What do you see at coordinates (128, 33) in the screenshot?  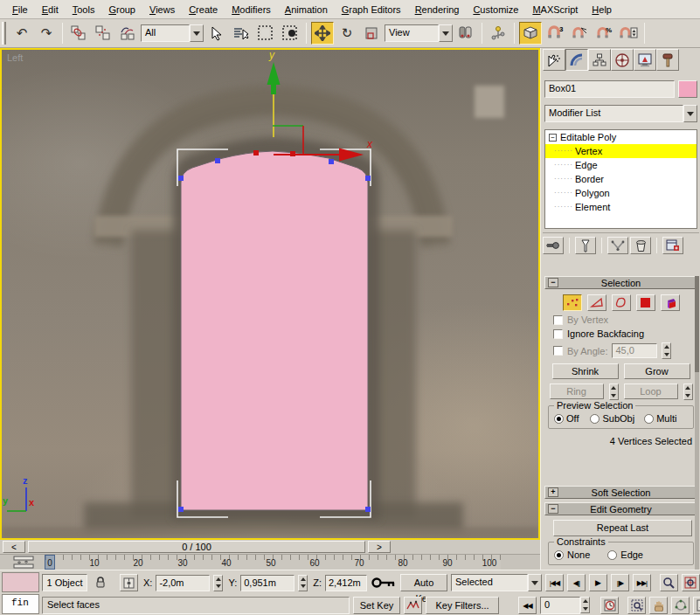 I see `bind-to-space-warp-icon` at bounding box center [128, 33].